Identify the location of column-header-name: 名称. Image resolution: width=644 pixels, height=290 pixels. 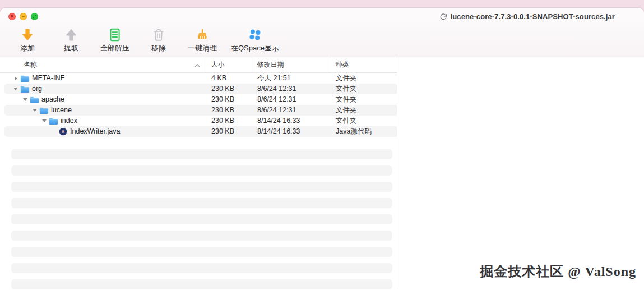
(103, 65).